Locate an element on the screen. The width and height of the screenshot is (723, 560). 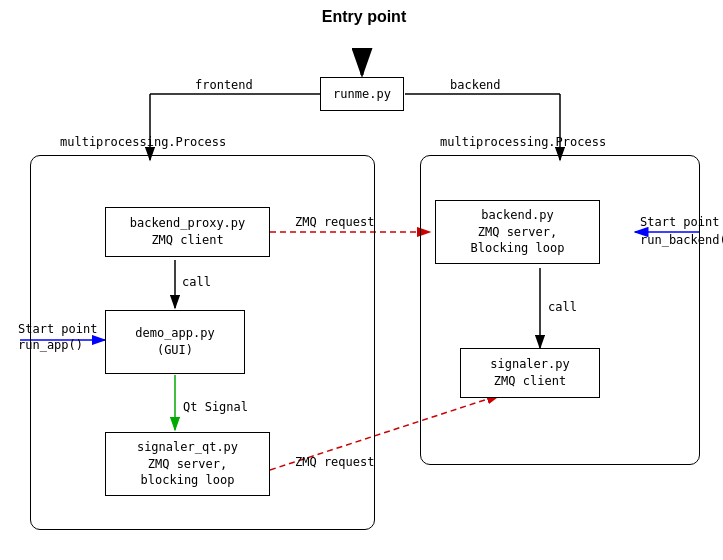
multiprocessing-left-label: multiprocessing.Process is located at coordinates (143, 142).